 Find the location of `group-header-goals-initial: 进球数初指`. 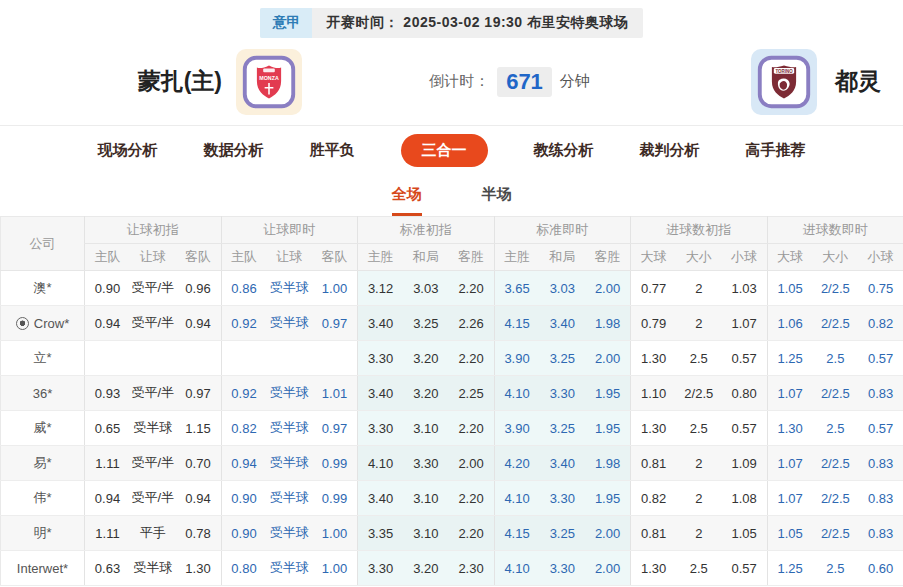

group-header-goals-initial: 进球数初指 is located at coordinates (700, 230).